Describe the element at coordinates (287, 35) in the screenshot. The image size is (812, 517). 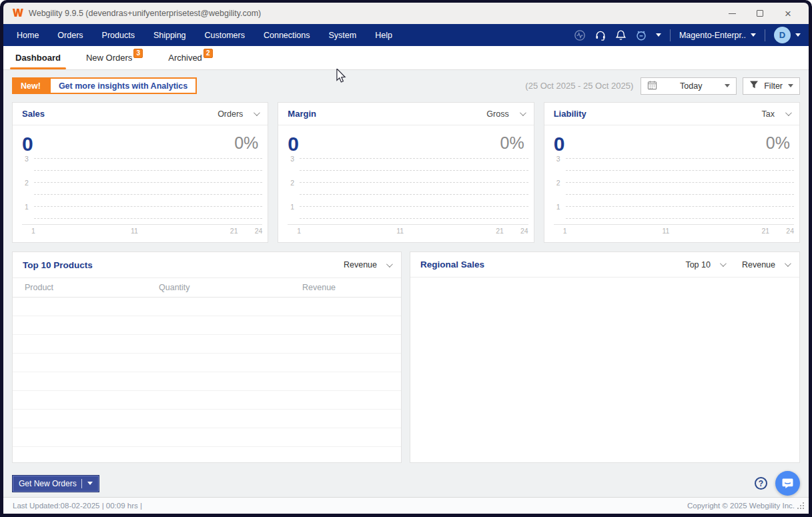
I see `nav-item-connections: Connections` at that location.